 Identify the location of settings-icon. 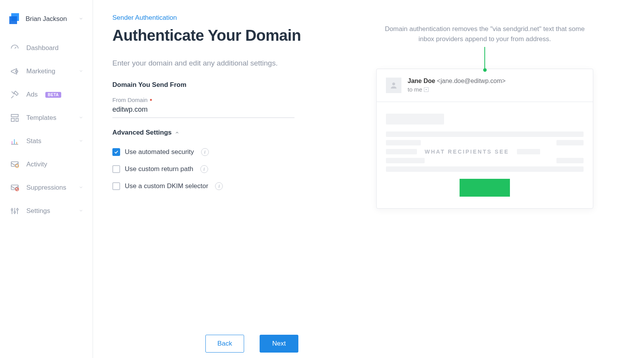
(15, 211).